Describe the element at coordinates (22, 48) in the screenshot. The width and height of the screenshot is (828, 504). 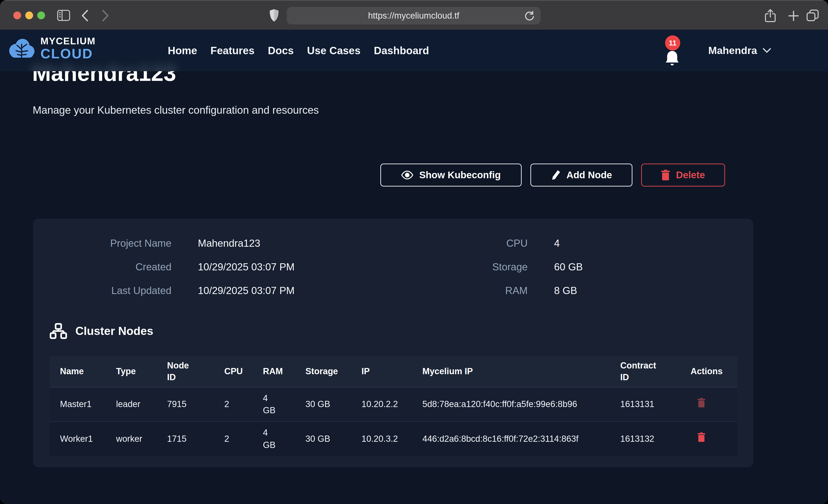
I see `mycelium-logo-icon` at that location.